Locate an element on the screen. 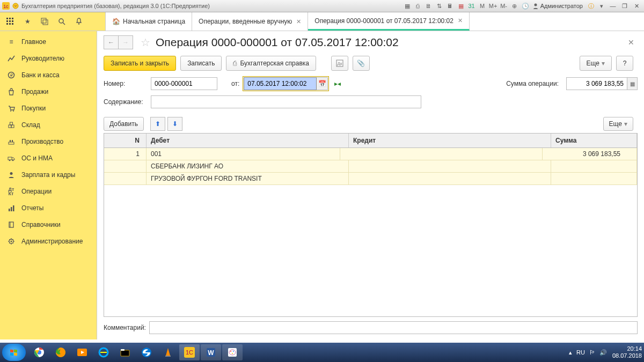 The width and height of the screenshot is (644, 362). truck-icon is located at coordinates (11, 158).